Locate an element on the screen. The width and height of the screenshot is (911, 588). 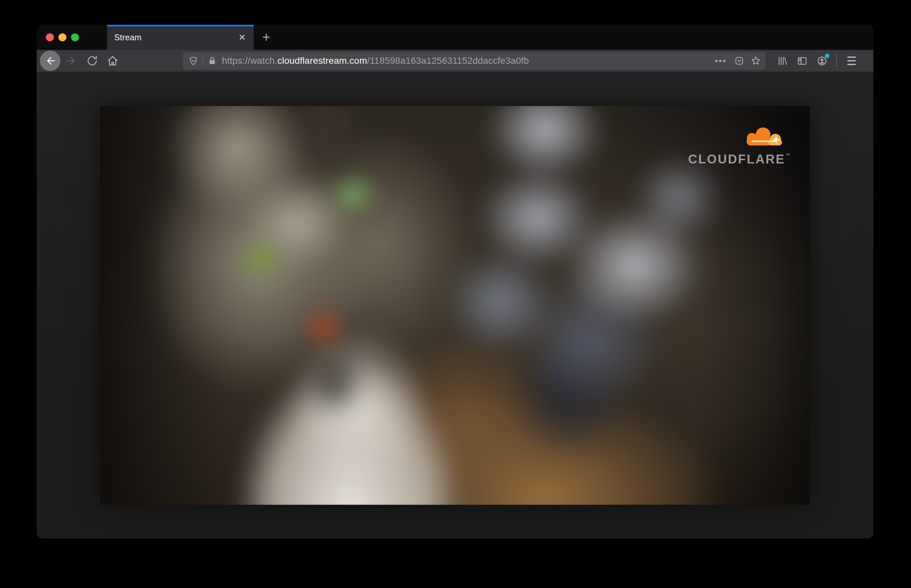
library-icon is located at coordinates (782, 61).